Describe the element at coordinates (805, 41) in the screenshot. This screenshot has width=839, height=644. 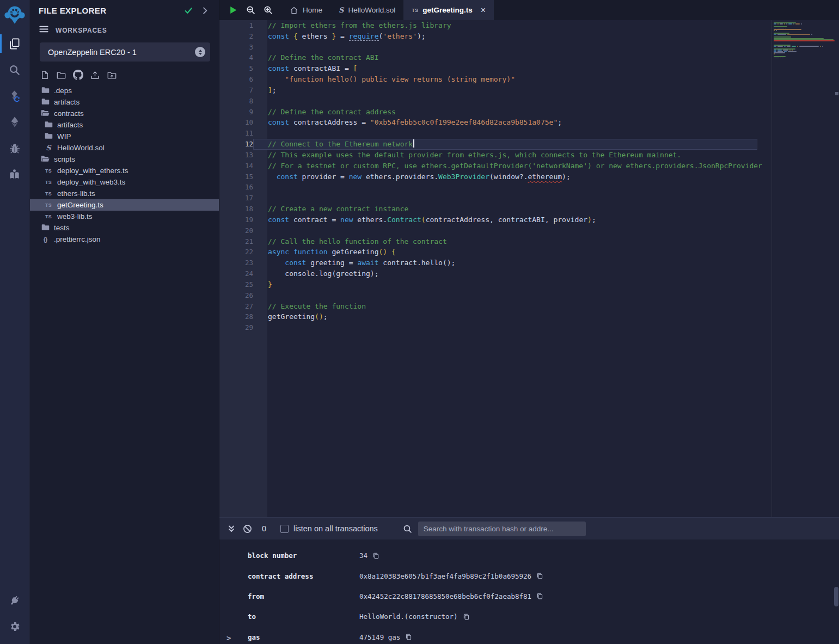
I see `minimap` at that location.